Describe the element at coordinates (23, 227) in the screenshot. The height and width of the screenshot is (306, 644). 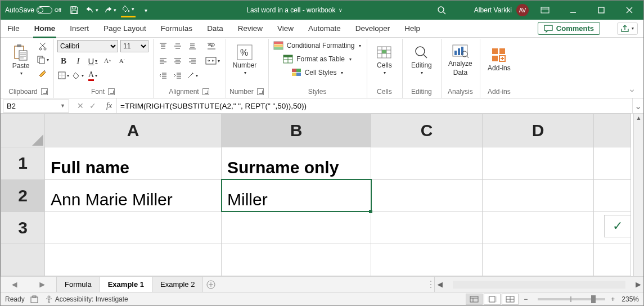
I see `row-header-3: 3` at that location.